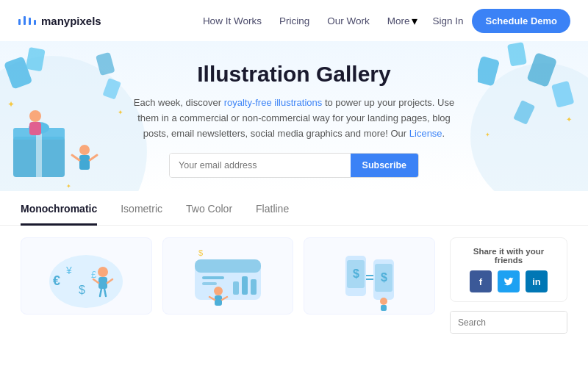 This screenshot has height=388, width=588. Describe the element at coordinates (509, 281) in the screenshot. I see `twitter-share-button` at that location.